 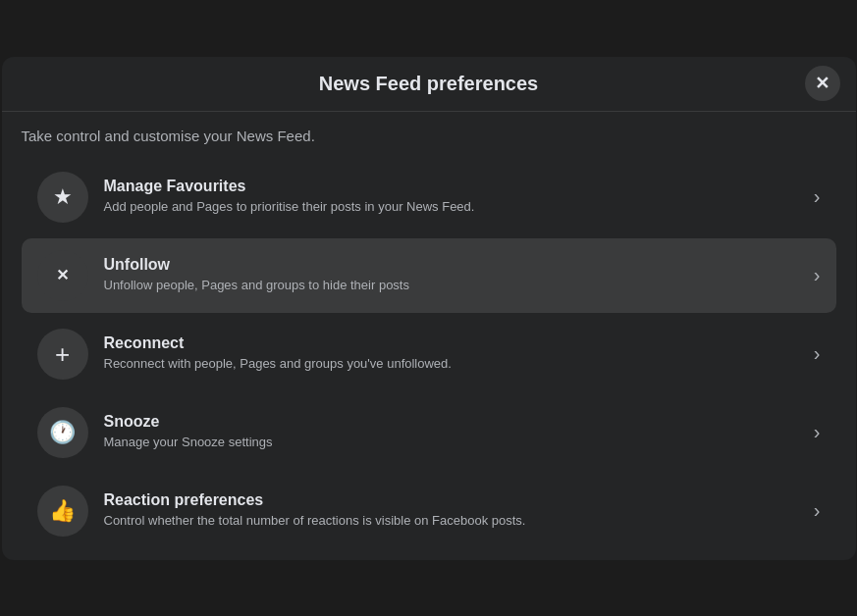 I want to click on reaction-icon-circle: 👍, so click(x=63, y=511).